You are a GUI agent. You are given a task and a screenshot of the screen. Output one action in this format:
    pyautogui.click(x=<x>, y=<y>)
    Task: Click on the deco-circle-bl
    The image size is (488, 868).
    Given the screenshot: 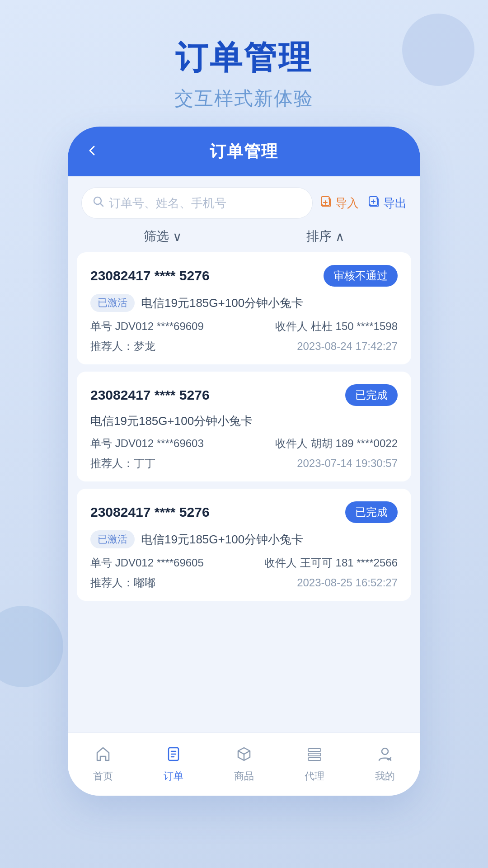 What is the action you would take?
    pyautogui.click(x=32, y=646)
    